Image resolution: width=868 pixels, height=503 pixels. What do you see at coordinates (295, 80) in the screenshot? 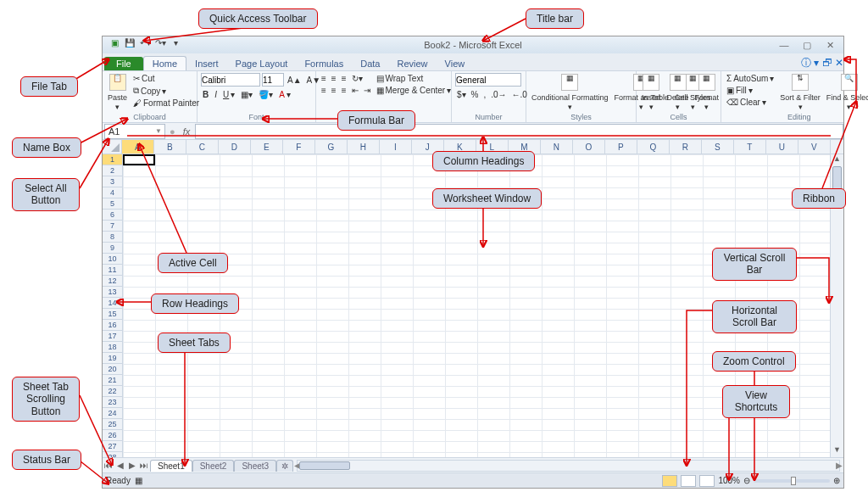
I see `increase-font-button: A▲` at bounding box center [295, 80].